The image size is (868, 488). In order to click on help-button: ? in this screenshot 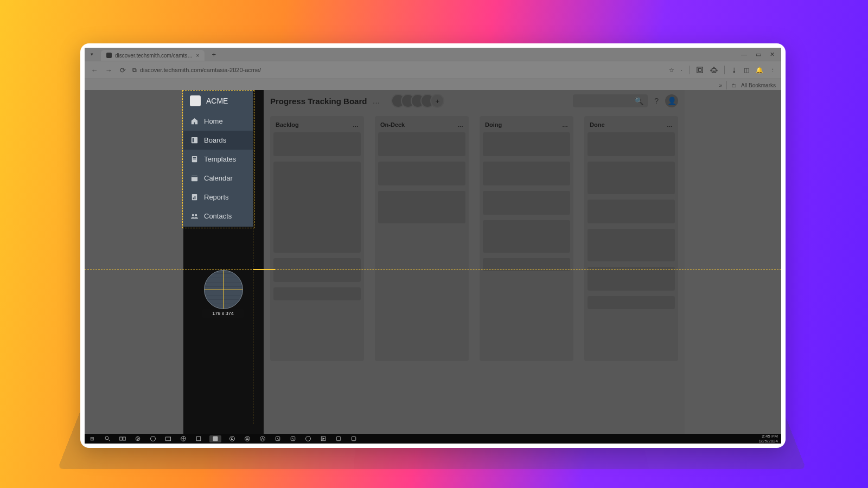, I will do `click(656, 101)`.